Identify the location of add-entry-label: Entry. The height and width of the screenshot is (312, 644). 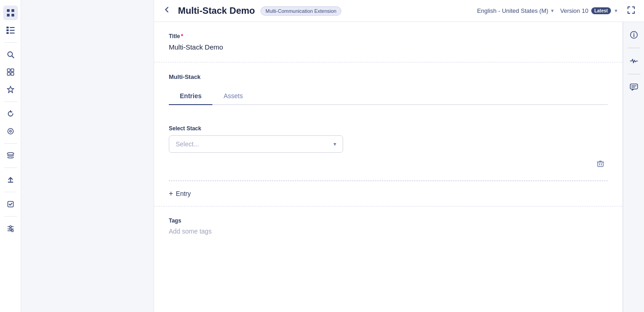
(183, 194).